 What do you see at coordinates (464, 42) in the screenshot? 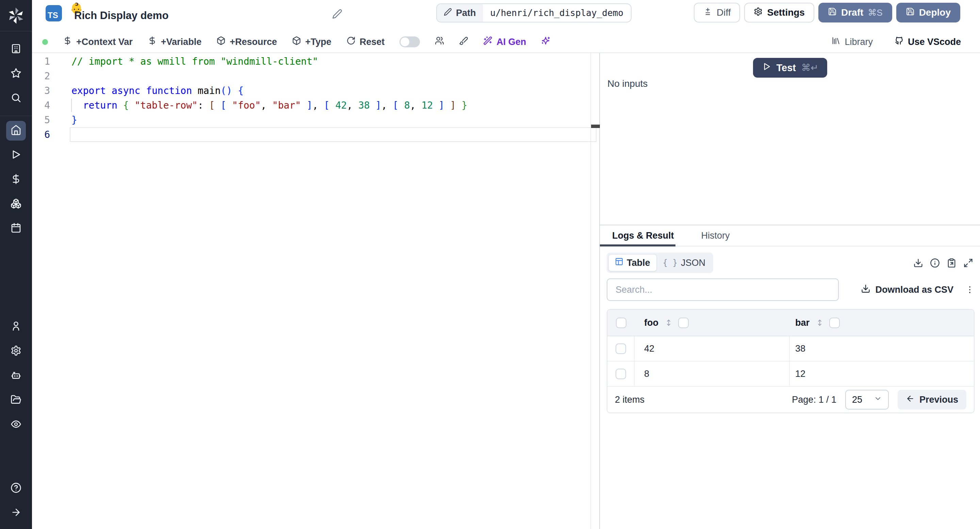
I see `format-code-button` at bounding box center [464, 42].